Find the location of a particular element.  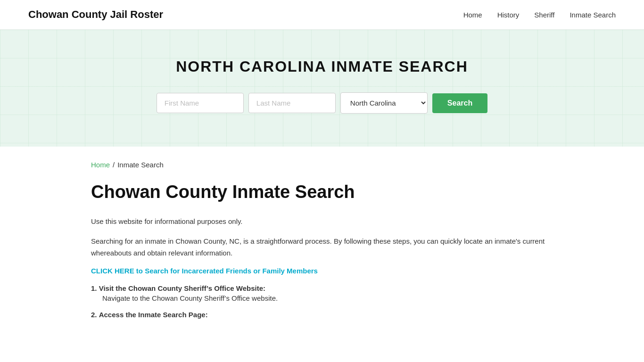

main-nav: Home History Sheriff Inmate Search is located at coordinates (539, 15).